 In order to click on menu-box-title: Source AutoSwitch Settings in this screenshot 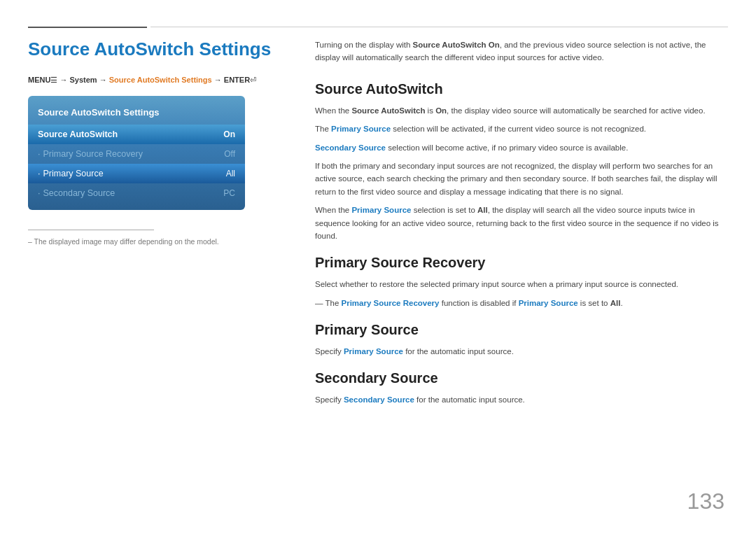, I will do `click(136, 113)`.